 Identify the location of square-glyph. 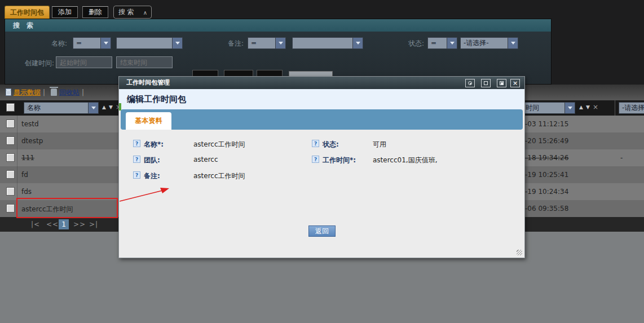
(486, 83).